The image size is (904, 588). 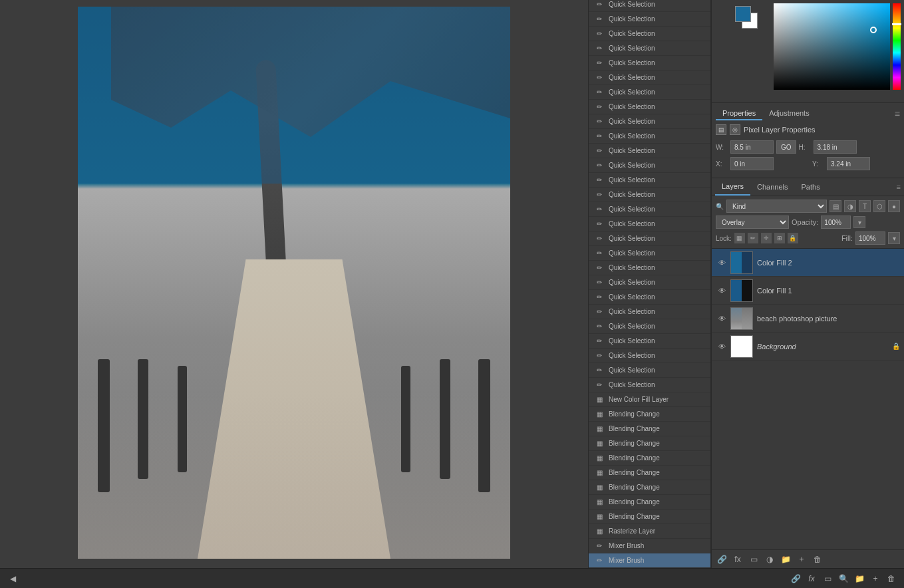 What do you see at coordinates (786, 559) in the screenshot?
I see `new-group-btn: 📁` at bounding box center [786, 559].